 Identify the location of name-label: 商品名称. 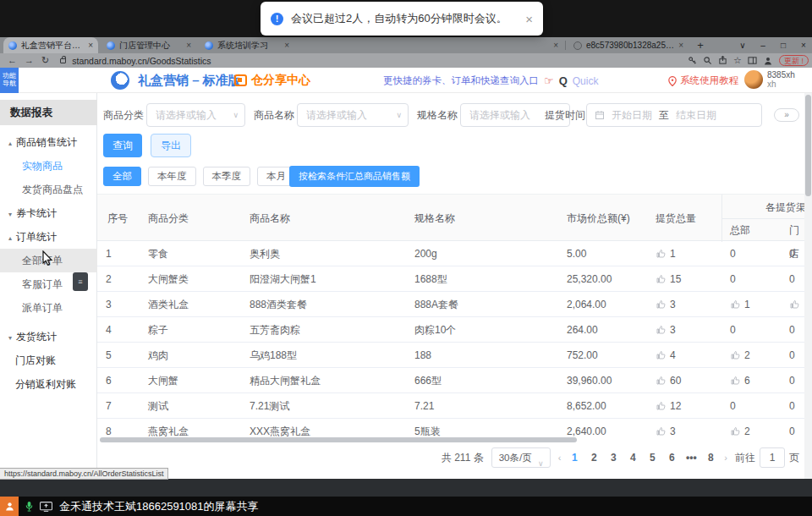
(274, 115).